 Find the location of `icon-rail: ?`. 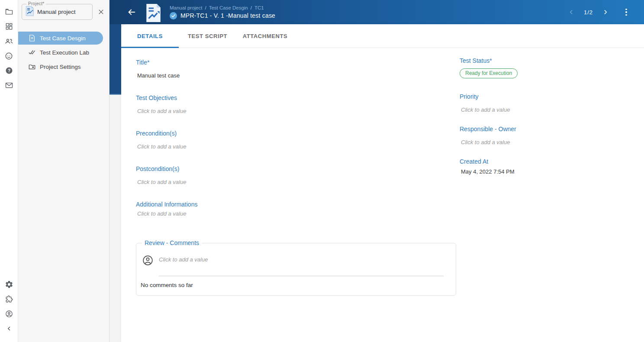

icon-rail: ? is located at coordinates (9, 171).